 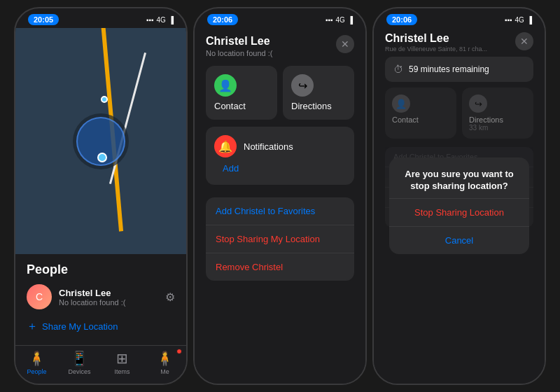 I want to click on status-time-2: 20:06, so click(x=223, y=20).